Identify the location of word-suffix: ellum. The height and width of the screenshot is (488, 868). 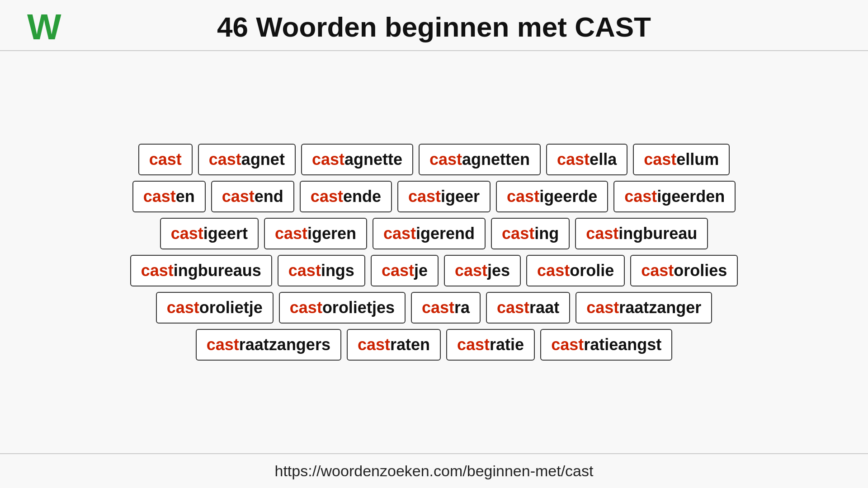
(698, 159).